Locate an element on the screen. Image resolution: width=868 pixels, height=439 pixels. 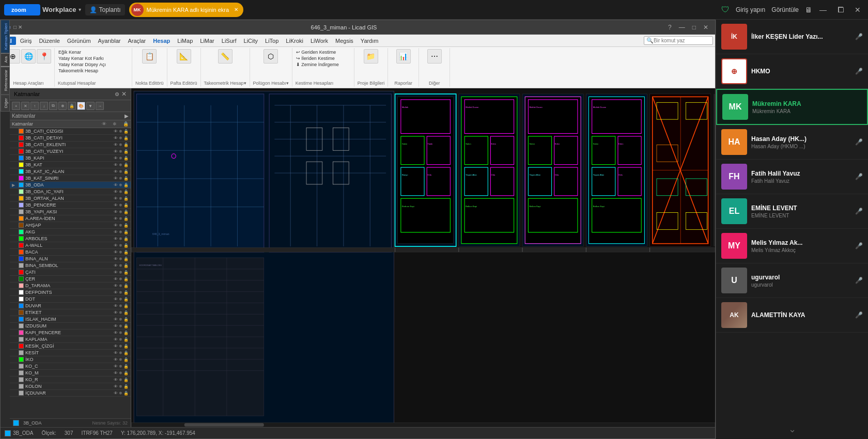
layer-row-26: DUVAR 👁 ❄ 🔒 is located at coordinates (70, 306).